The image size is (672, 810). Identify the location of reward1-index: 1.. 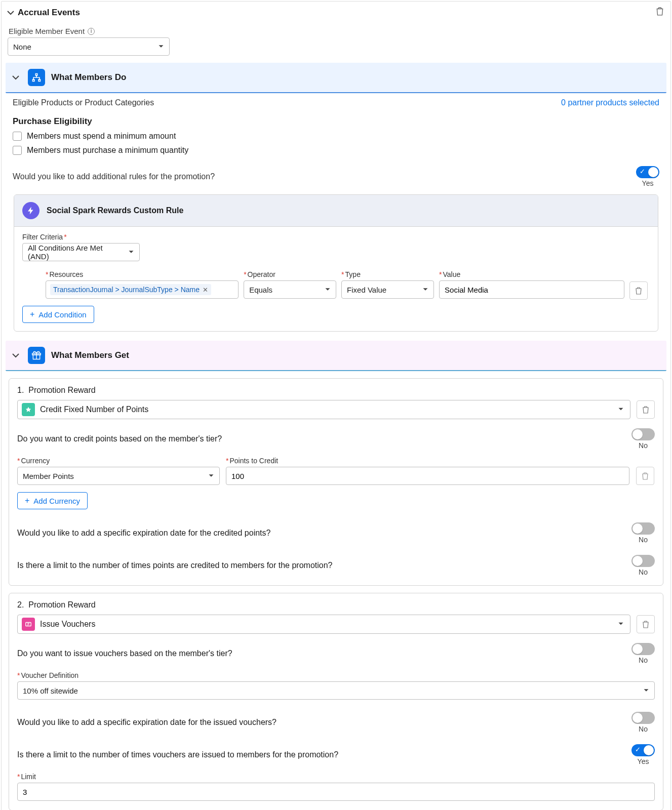
(20, 390).